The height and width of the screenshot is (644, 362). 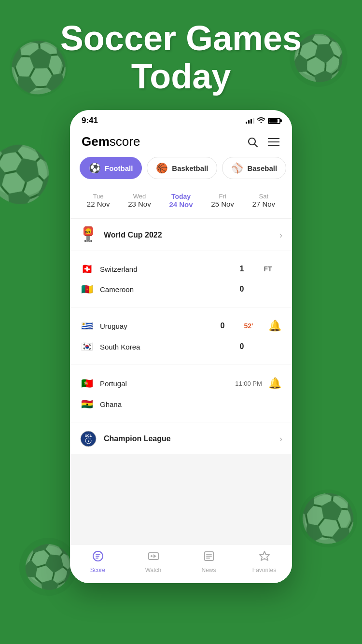 What do you see at coordinates (249, 383) in the screenshot?
I see `upcoming-time: 11:00 PM` at bounding box center [249, 383].